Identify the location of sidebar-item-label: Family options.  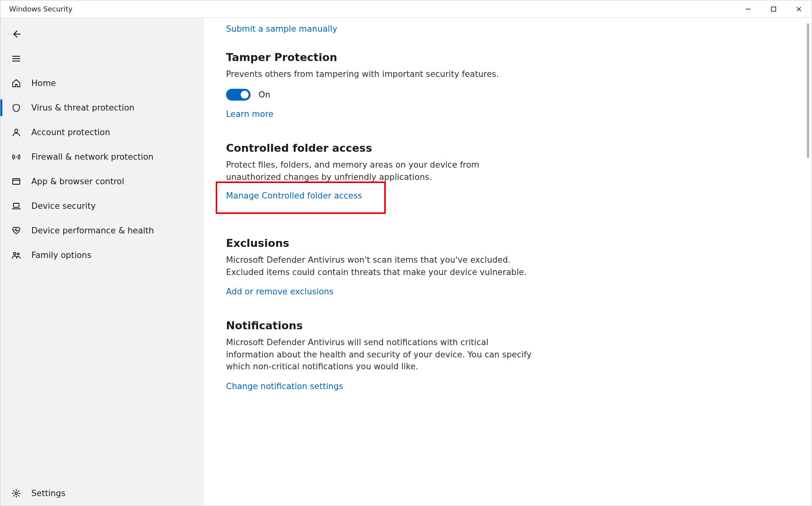
(61, 255).